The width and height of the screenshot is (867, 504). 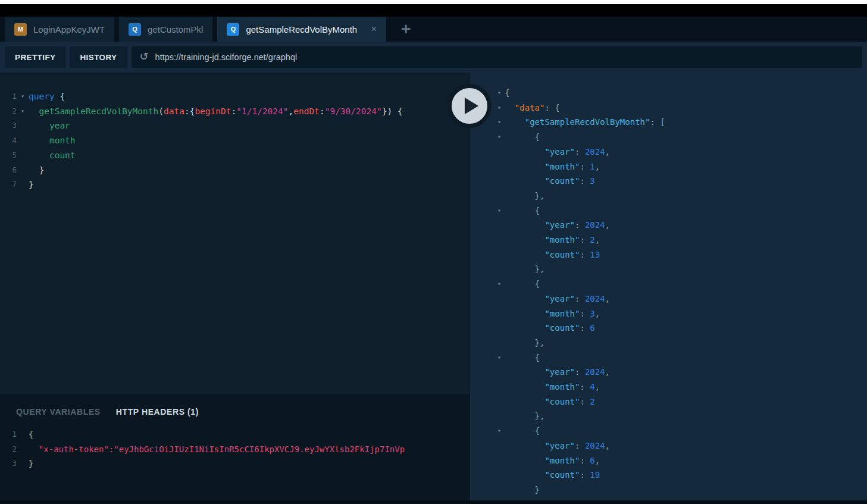 What do you see at coordinates (42, 96) in the screenshot?
I see `token-kw: query` at bounding box center [42, 96].